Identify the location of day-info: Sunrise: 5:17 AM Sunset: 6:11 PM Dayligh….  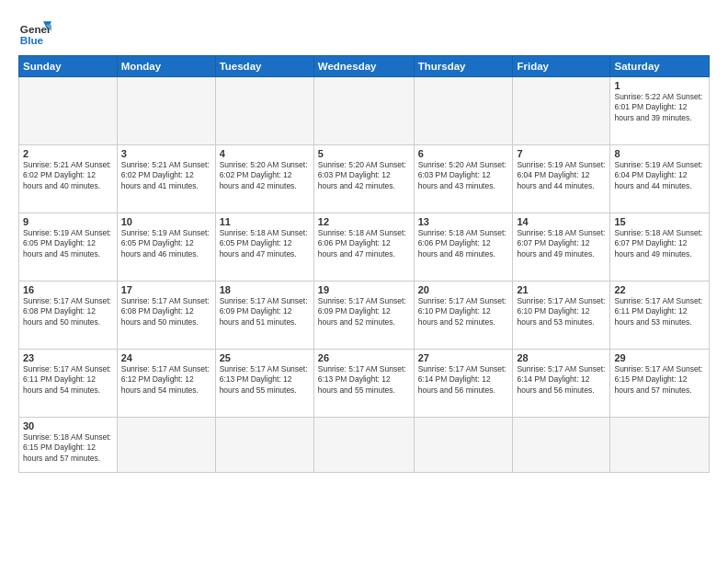
(660, 312).